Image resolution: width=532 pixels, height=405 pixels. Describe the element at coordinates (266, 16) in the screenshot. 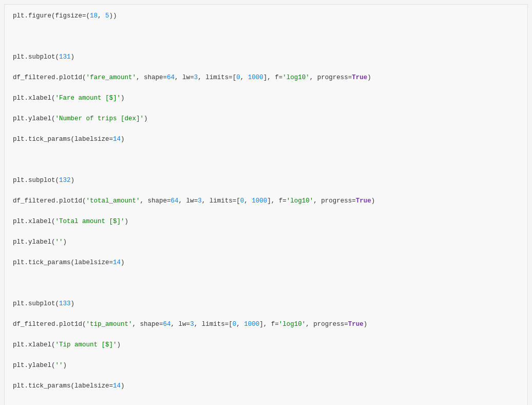

I see `code-line: plt.figure(figsize=(9, 3))` at that location.